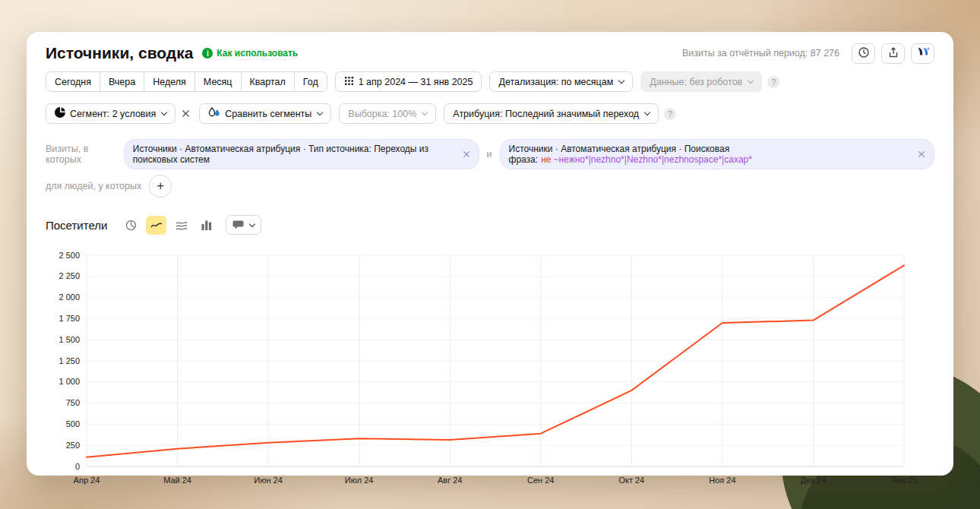 Image resolution: width=980 pixels, height=509 pixels. Describe the element at coordinates (69, 340) in the screenshot. I see `svg-text: 1 500` at that location.